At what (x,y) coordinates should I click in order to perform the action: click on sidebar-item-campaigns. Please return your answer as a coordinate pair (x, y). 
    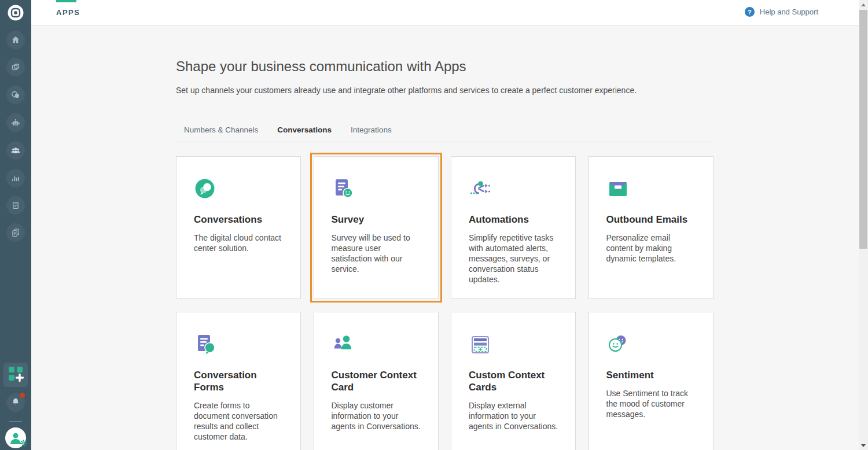
    Looking at the image, I should click on (16, 67).